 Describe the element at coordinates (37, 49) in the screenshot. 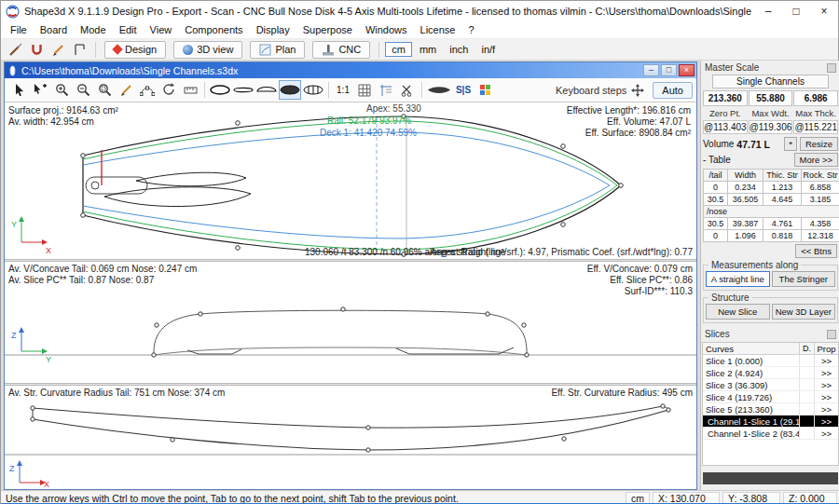

I see `magnet-tool-icon` at that location.